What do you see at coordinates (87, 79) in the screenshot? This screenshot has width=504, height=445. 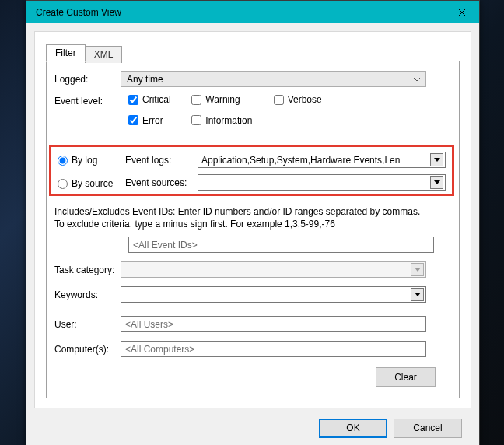 I see `logged-label: Logged:` at bounding box center [87, 79].